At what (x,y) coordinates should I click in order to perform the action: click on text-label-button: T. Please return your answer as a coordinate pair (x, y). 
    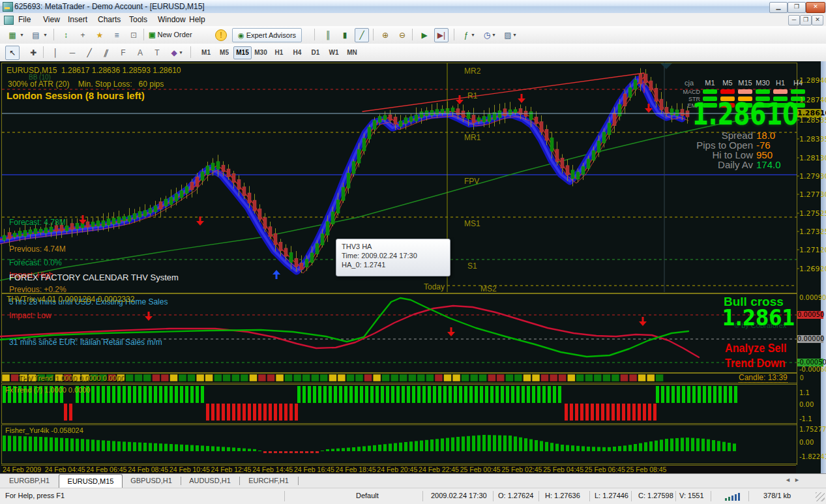
    Looking at the image, I should click on (157, 53).